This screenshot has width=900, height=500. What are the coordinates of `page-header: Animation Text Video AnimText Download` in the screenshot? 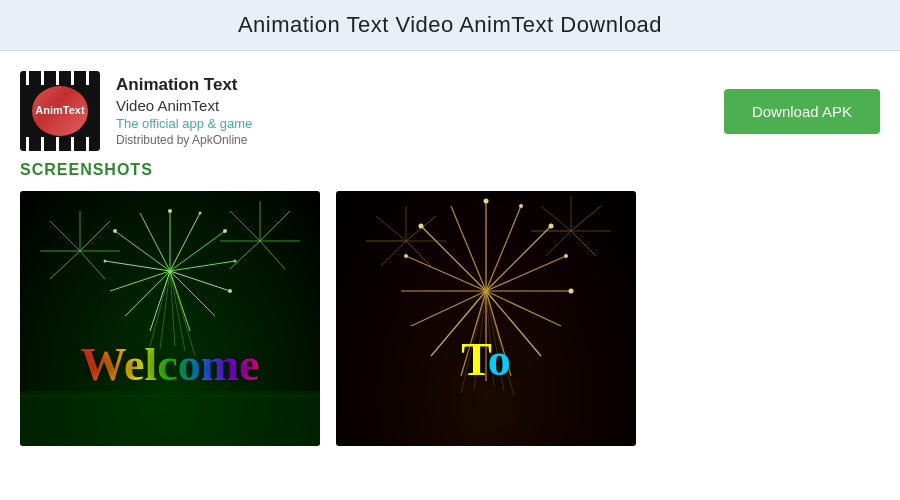 It's located at (450, 26).